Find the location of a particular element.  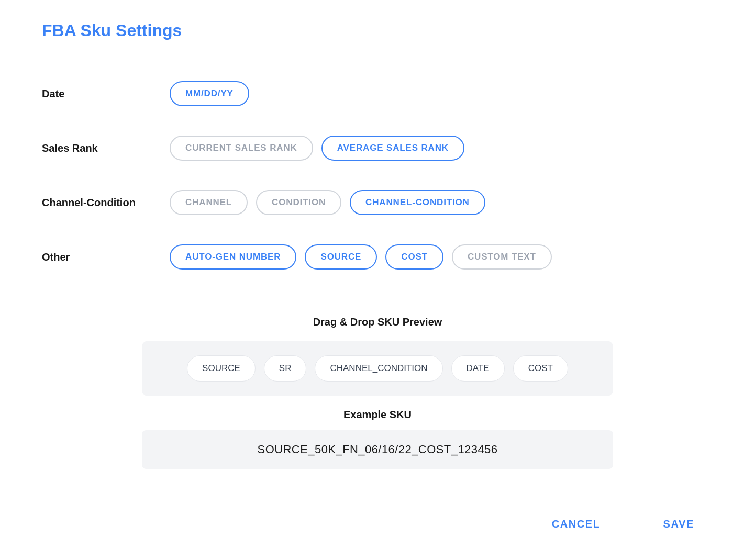

other-row: Other AUTO-GEN NUMBER SOURCE COST CUSTOM… is located at coordinates (378, 257).